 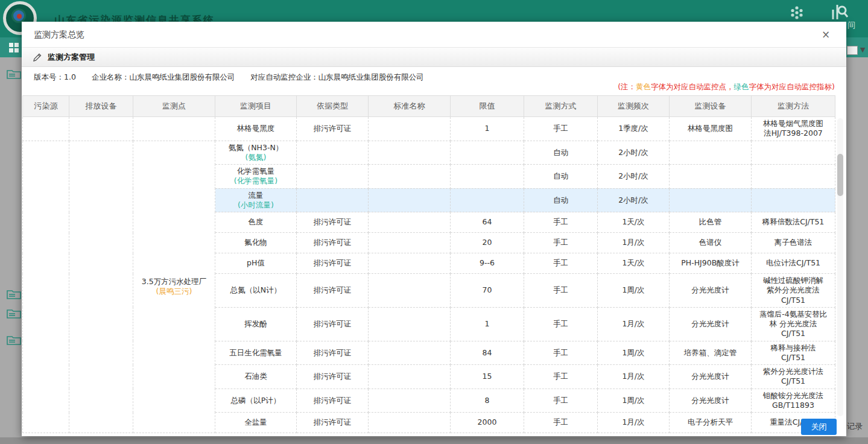 I want to click on pen-icon, so click(x=37, y=57).